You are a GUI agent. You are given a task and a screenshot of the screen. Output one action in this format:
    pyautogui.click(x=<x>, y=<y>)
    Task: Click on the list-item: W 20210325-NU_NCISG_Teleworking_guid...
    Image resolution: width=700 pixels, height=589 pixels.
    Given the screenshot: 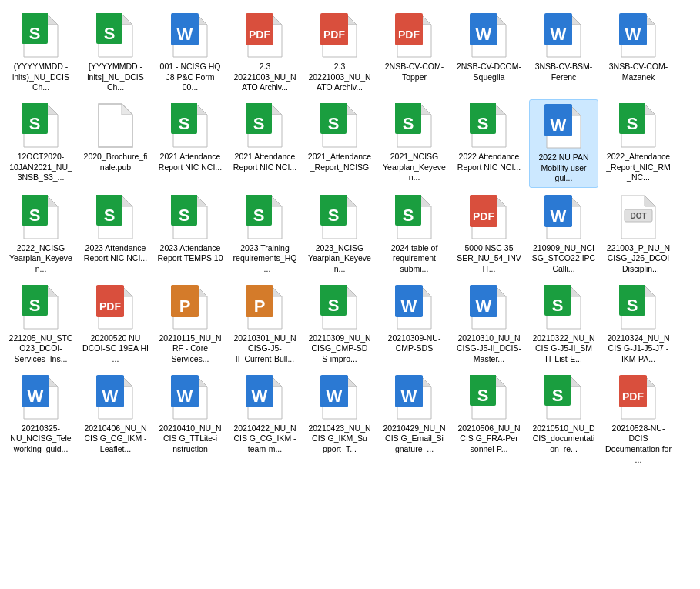 What is the action you would take?
    pyautogui.click(x=41, y=420)
    